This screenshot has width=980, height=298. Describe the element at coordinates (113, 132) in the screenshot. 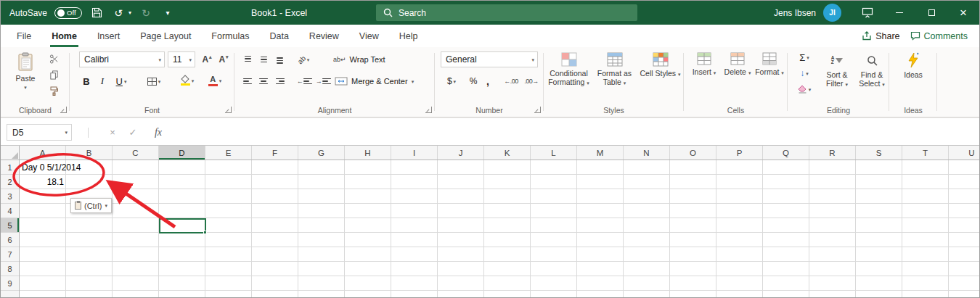

I see `cancel-entry-button: ×` at that location.